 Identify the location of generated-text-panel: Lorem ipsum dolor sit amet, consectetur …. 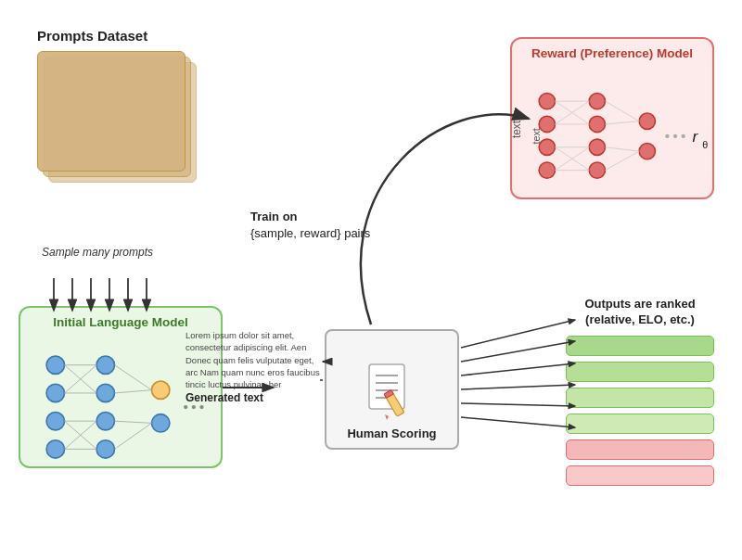
(255, 367).